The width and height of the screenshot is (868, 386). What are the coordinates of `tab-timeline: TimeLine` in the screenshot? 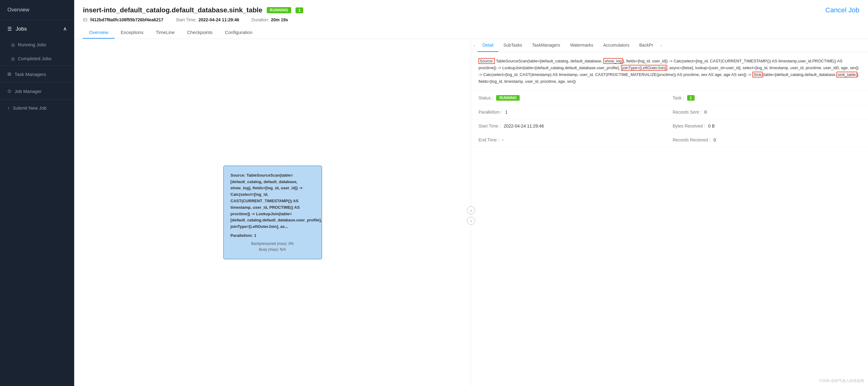 It's located at (165, 33).